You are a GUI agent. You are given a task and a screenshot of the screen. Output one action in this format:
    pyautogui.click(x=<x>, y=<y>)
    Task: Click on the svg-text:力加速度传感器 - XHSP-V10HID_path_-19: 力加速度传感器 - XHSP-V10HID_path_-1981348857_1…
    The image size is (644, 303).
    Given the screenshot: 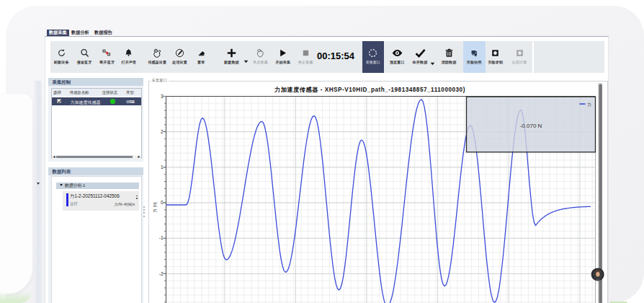 What is the action you would take?
    pyautogui.click(x=370, y=89)
    